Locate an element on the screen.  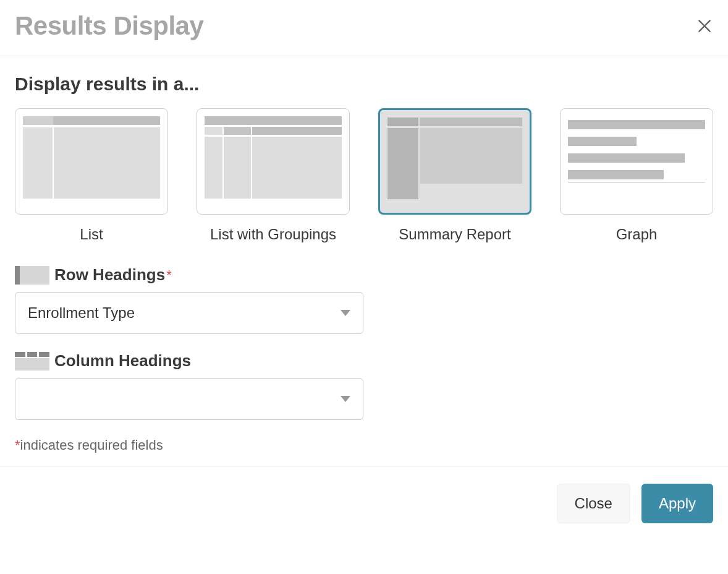
column-headings-icon is located at coordinates (32, 361).